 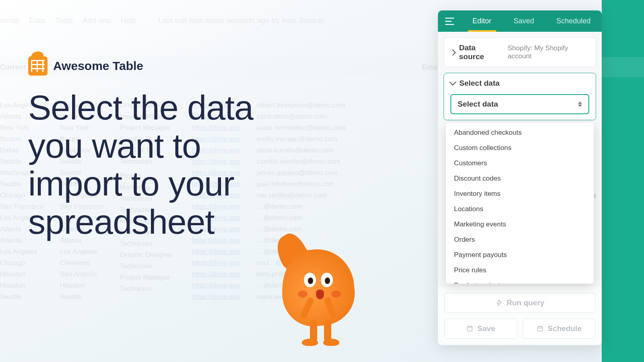 I want to click on dropdown-option: Custom collections, so click(x=520, y=148).